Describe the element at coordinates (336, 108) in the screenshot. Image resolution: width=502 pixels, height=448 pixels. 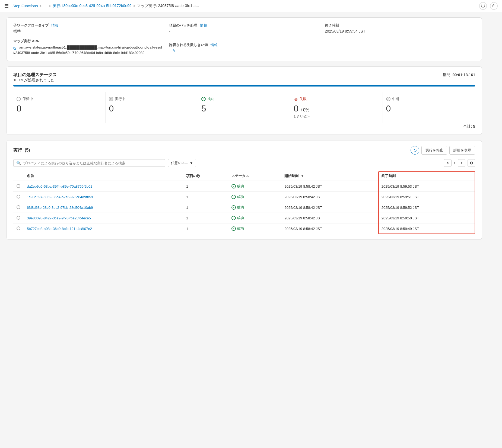
I see `fail-count: 0 / 0%` at that location.